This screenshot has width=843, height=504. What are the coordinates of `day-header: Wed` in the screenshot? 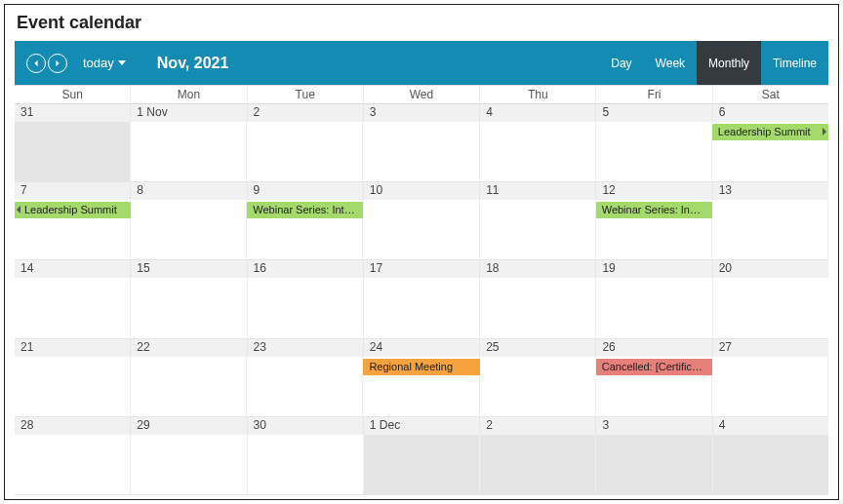 It's located at (422, 95).